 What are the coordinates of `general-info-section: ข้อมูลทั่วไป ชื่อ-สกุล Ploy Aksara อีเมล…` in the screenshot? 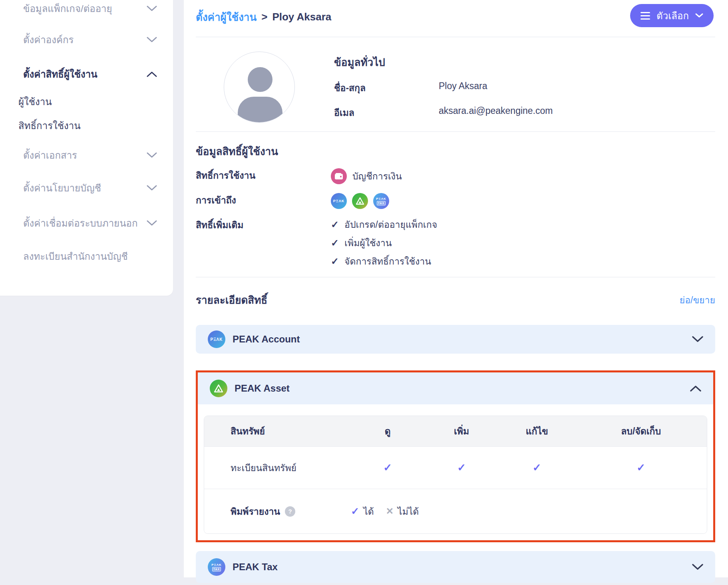 It's located at (455, 87).